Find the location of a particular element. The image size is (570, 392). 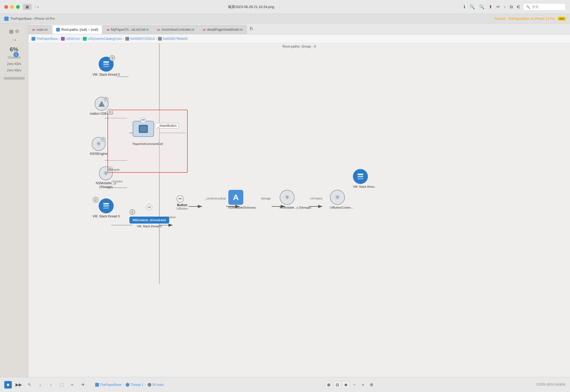

toolbar-icon-arrow-down: ↓ is located at coordinates (40, 385).